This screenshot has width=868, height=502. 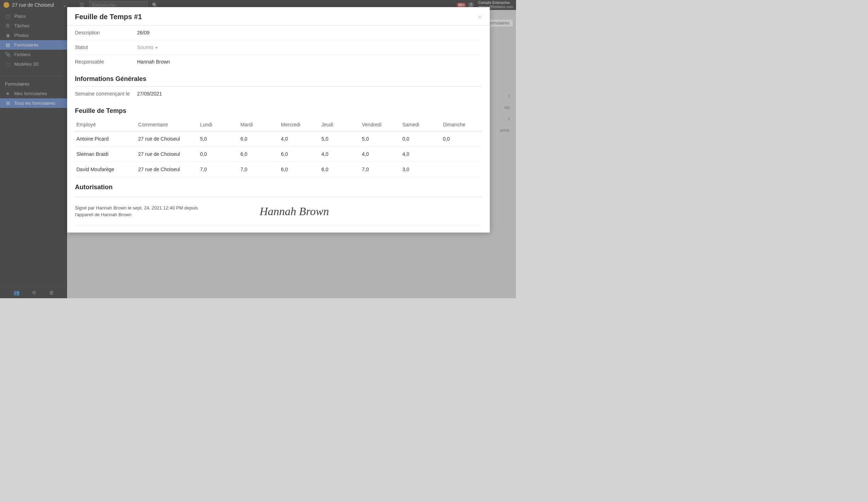 What do you see at coordinates (106, 125) in the screenshot?
I see `th-employee: Employé` at bounding box center [106, 125].